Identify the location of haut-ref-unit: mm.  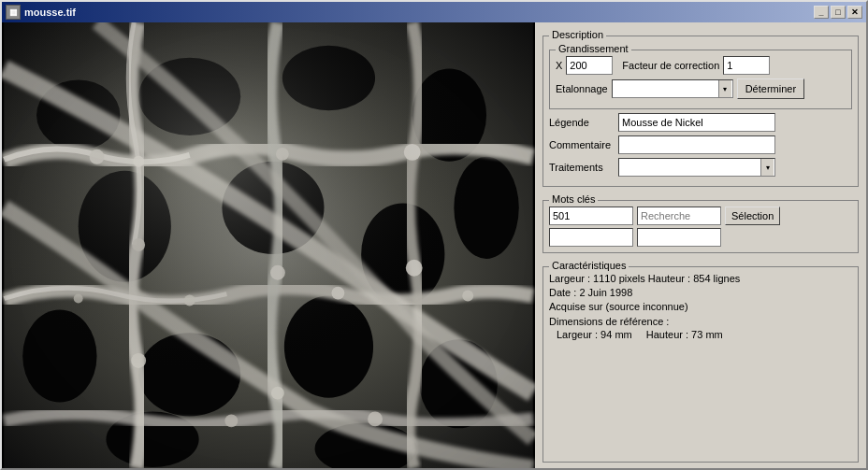
(714, 335).